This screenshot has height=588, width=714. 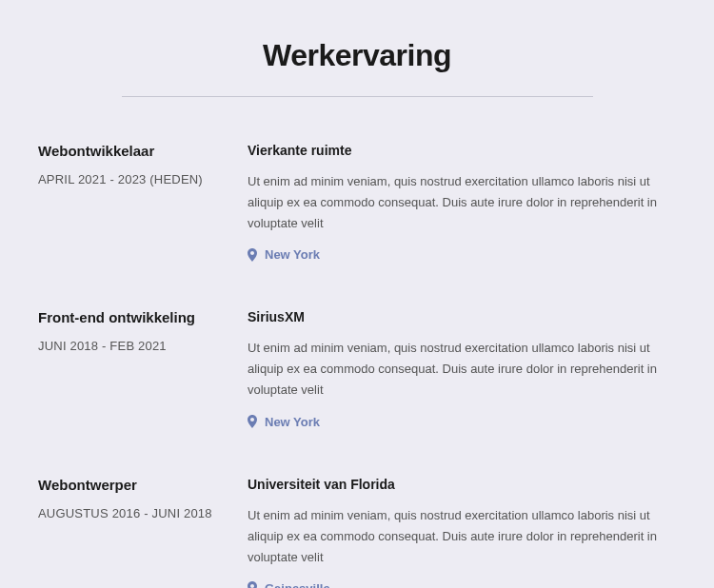 What do you see at coordinates (133, 514) in the screenshot?
I see `date-range: AUGUSTUS 2016 - JUNI 2018` at bounding box center [133, 514].